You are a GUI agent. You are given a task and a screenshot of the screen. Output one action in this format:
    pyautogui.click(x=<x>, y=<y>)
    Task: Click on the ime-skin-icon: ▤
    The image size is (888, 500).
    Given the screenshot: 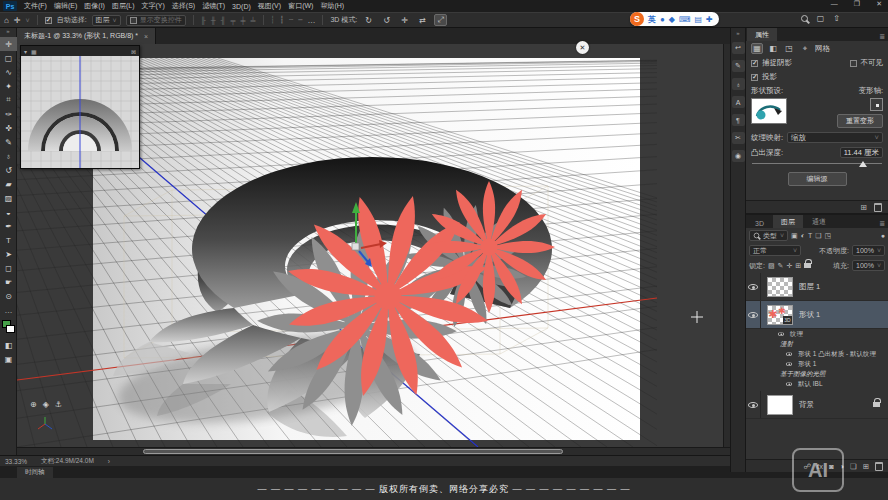 What is the action you would take?
    pyautogui.click(x=699, y=20)
    